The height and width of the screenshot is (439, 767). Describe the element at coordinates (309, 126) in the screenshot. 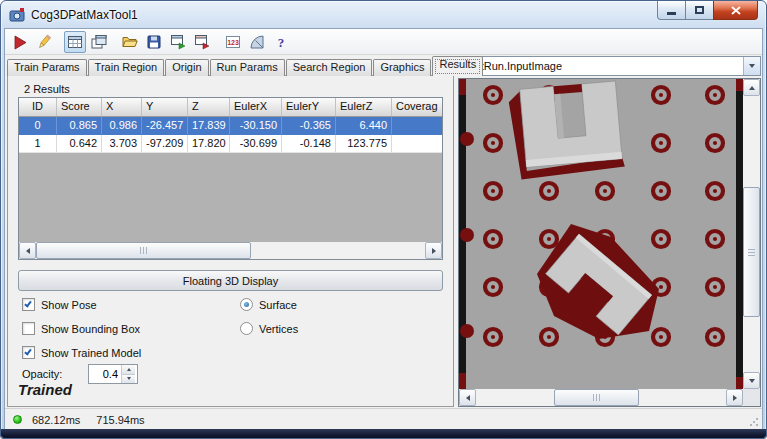

I see `cell-eulery: -0.365` at that location.